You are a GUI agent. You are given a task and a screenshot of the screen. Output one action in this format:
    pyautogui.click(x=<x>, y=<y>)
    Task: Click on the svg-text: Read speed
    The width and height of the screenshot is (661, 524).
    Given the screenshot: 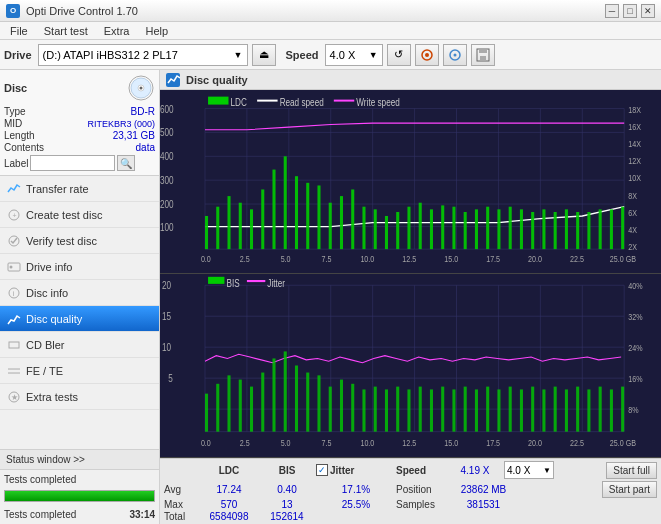 What is the action you would take?
    pyautogui.click(x=302, y=102)
    